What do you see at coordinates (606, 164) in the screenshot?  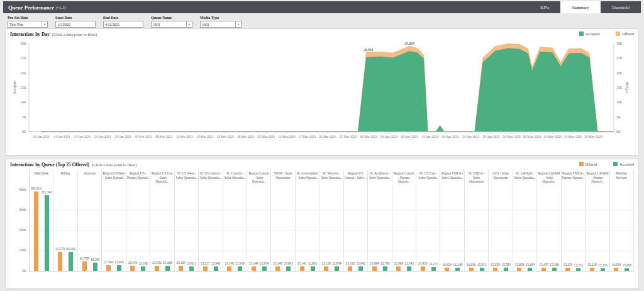 I see `queue-chart-legend: Offered Accepted` at bounding box center [606, 164].